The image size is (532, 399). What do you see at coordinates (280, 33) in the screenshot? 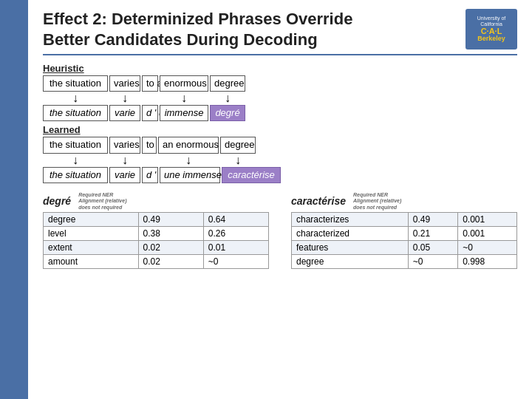
I see `header-row: Effect 2: Determinized Phrases Override …` at bounding box center [280, 33].